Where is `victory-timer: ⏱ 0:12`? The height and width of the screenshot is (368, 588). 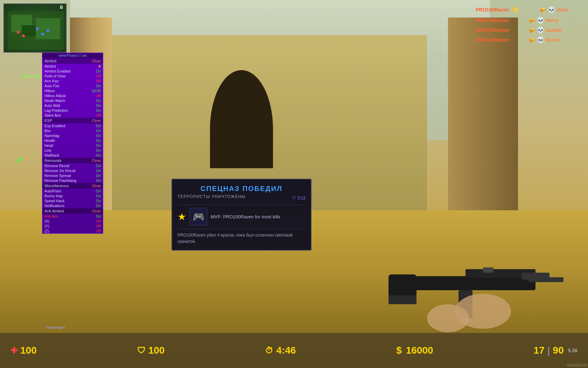 victory-timer: ⏱ 0:12 is located at coordinates (299, 198).